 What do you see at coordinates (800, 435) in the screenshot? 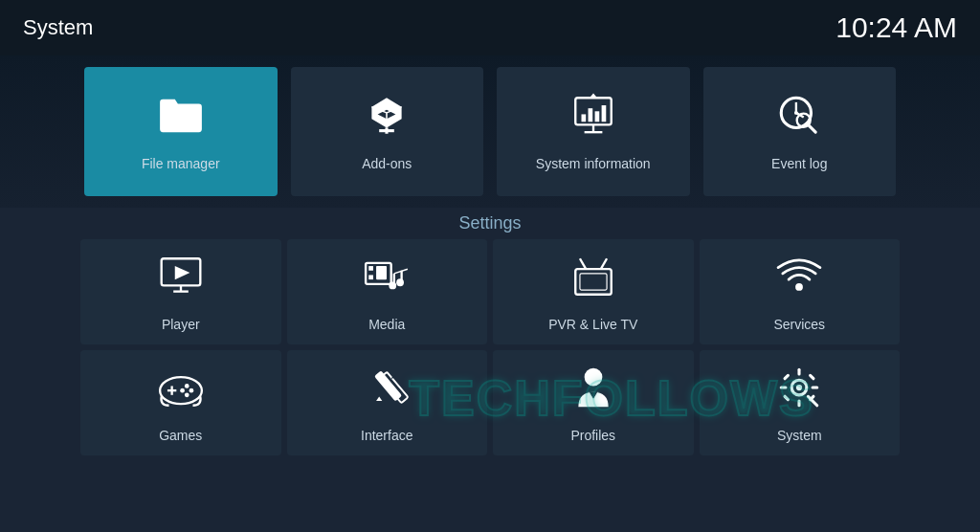
I see `tile-system-label: System` at bounding box center [800, 435].